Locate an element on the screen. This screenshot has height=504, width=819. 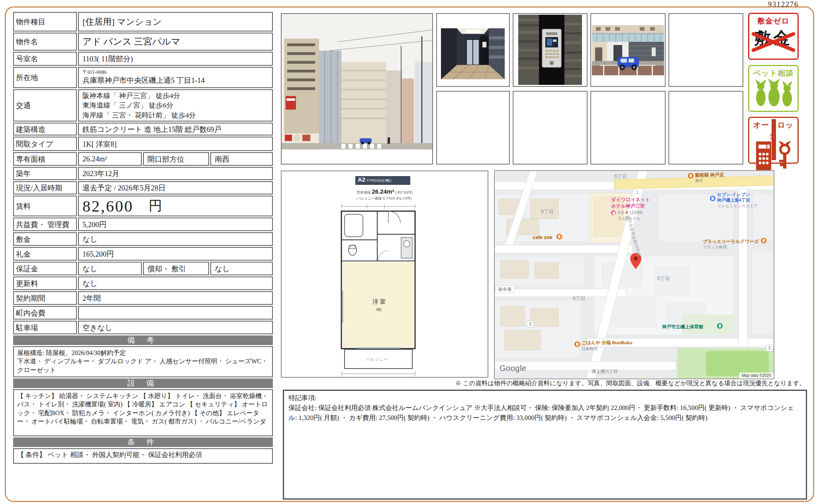
gym-location-icon is located at coordinates (720, 326).